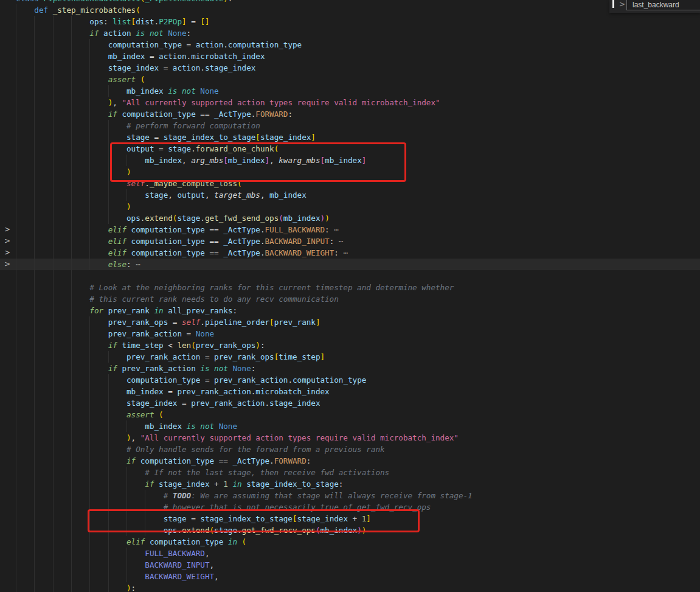 The height and width of the screenshot is (592, 700). Describe the element at coordinates (350, 322) in the screenshot. I see `code-line: prev_rank_ops = self.pipeline_order[prev…` at that location.